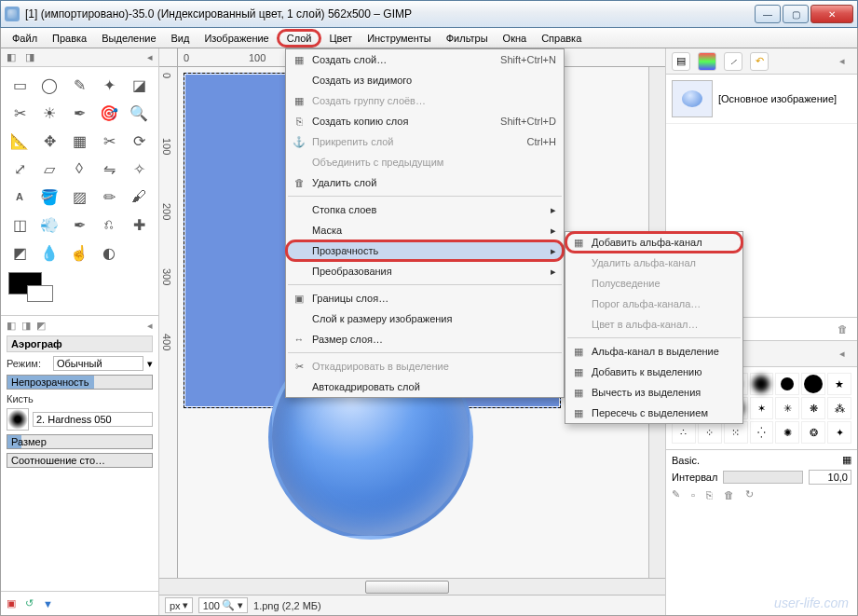  What do you see at coordinates (710, 432) in the screenshot?
I see `brush-item: ⁘` at bounding box center [710, 432].